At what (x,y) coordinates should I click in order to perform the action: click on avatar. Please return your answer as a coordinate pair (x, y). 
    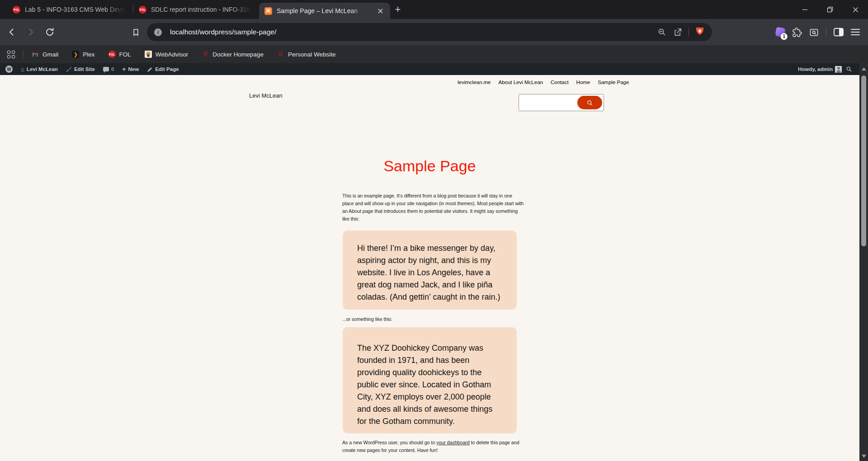
    Looking at the image, I should click on (838, 70).